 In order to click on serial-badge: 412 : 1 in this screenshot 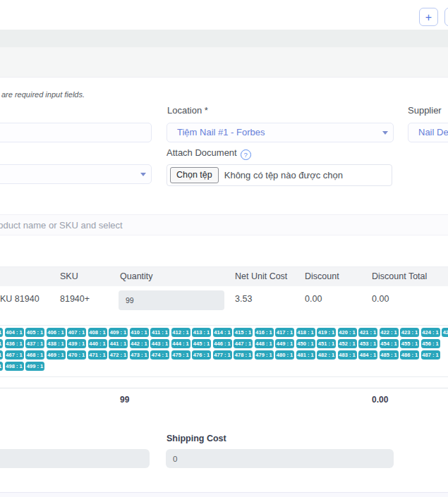, I will do `click(181, 333)`.